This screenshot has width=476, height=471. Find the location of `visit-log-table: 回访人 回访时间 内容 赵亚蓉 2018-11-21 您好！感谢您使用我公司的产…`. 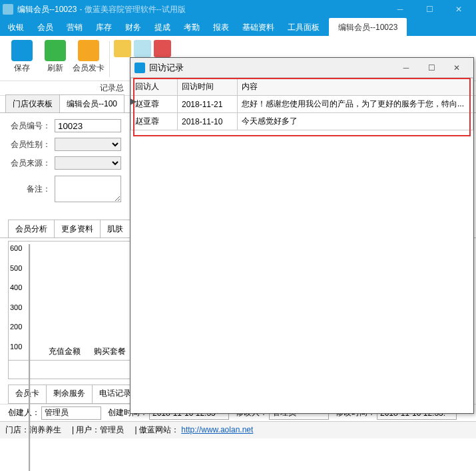

visit-log-table: 回访人 回访时间 内容 赵亚蓉 2018-11-21 您好！感谢您使用我公司的产… is located at coordinates (302, 104).